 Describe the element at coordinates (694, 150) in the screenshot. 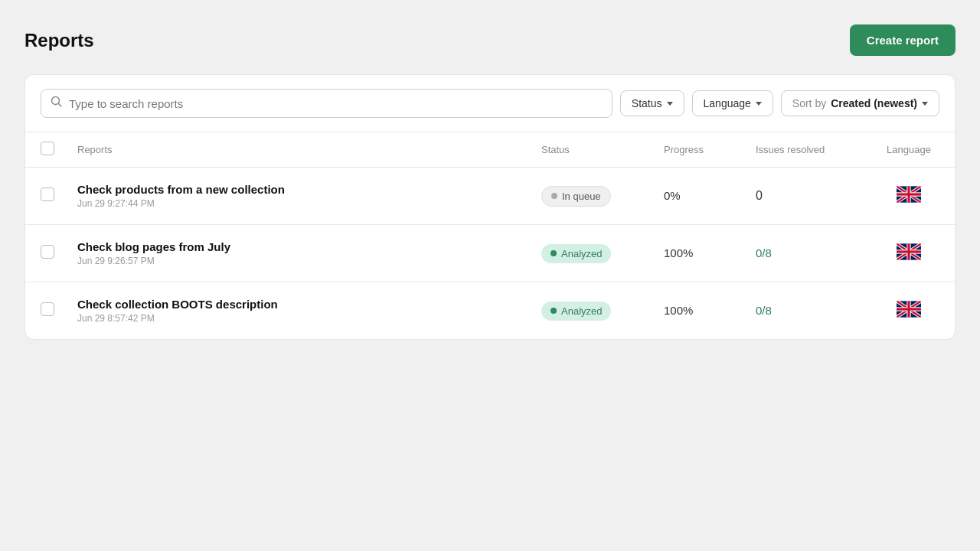

I see `header-progress: Progress` at that location.